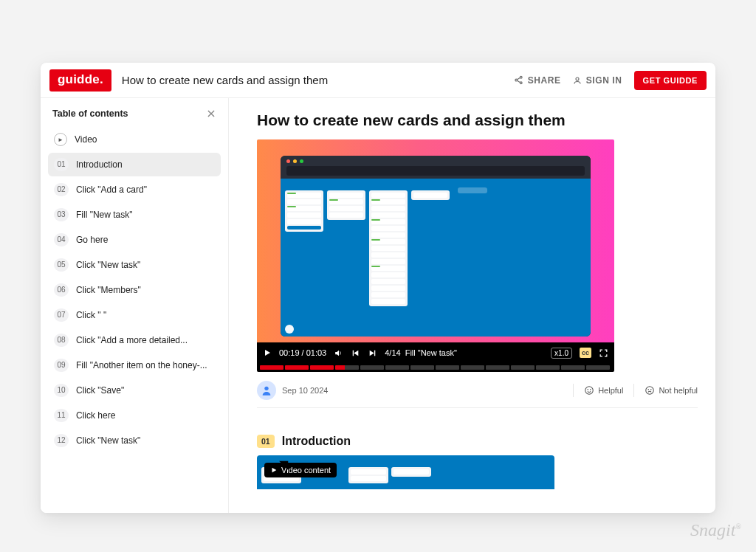 The image size is (756, 552). What do you see at coordinates (372, 353) in the screenshot?
I see `next-step-button` at bounding box center [372, 353].